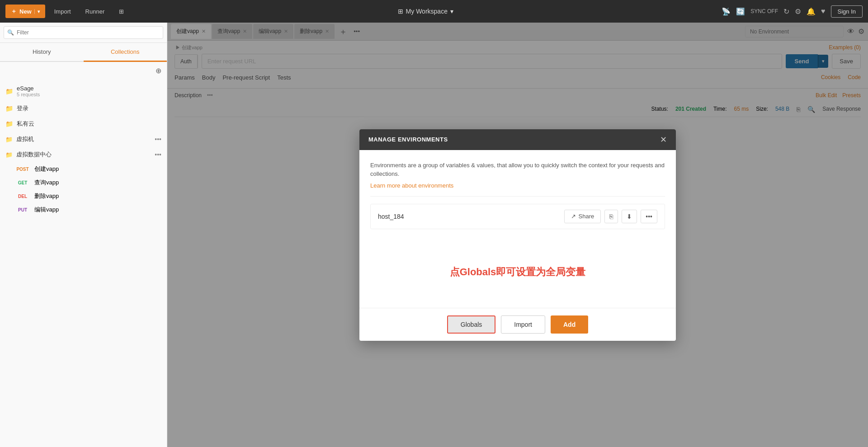  I want to click on sign-in-button: Sign In, so click(847, 12).